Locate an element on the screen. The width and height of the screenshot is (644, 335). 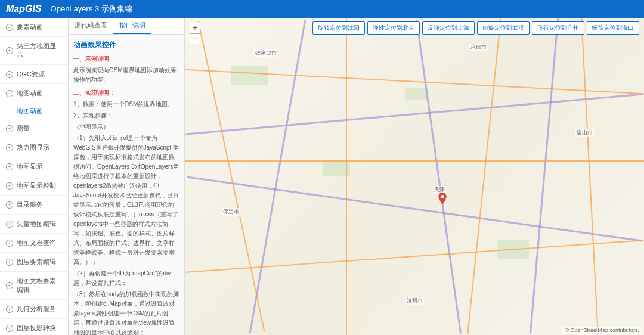
sidebar-item-label: 要素动画 is located at coordinates (30, 27).